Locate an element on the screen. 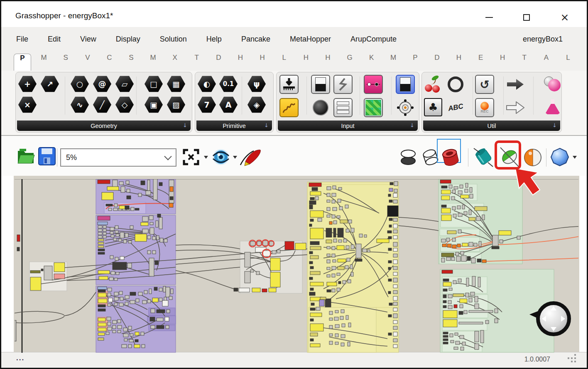 The height and width of the screenshot is (369, 588). record-icon: REC is located at coordinates (485, 108).